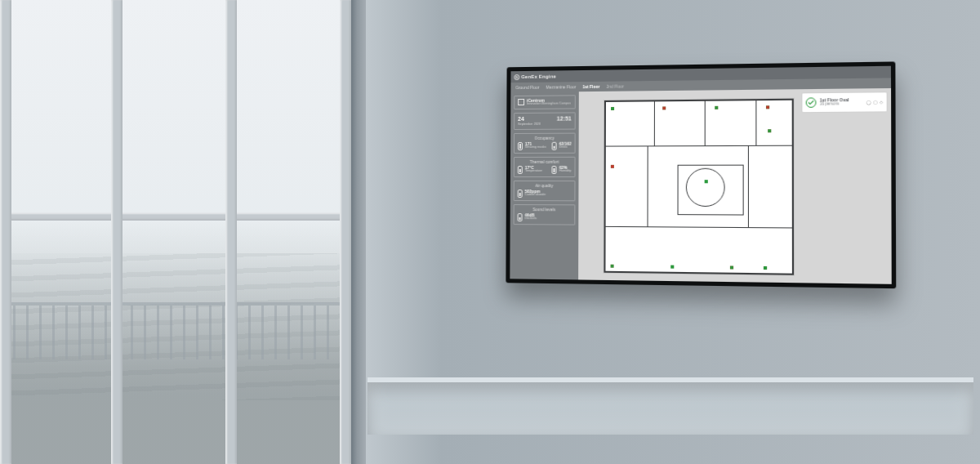  What do you see at coordinates (591, 87) in the screenshot?
I see `tab-1st-floor: 1st Floor` at bounding box center [591, 87].